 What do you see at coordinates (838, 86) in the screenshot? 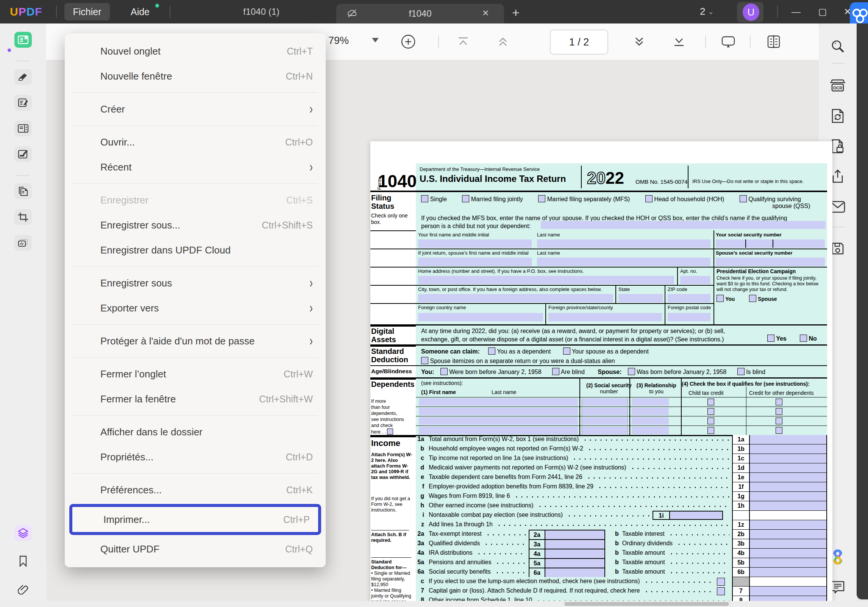
I see `ocr-icon: OCR` at bounding box center [838, 86].